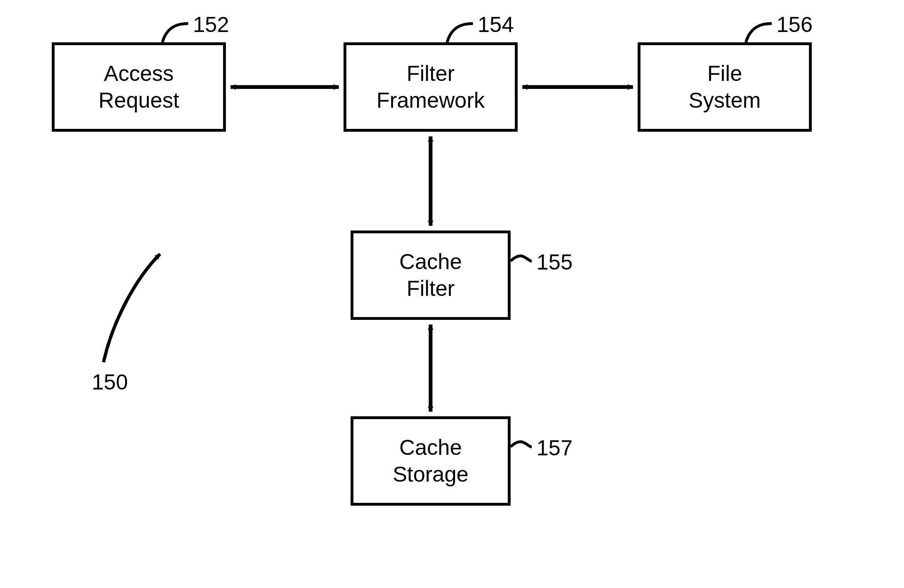  I want to click on box-cache-storage-label: CacheStorage, so click(430, 461).